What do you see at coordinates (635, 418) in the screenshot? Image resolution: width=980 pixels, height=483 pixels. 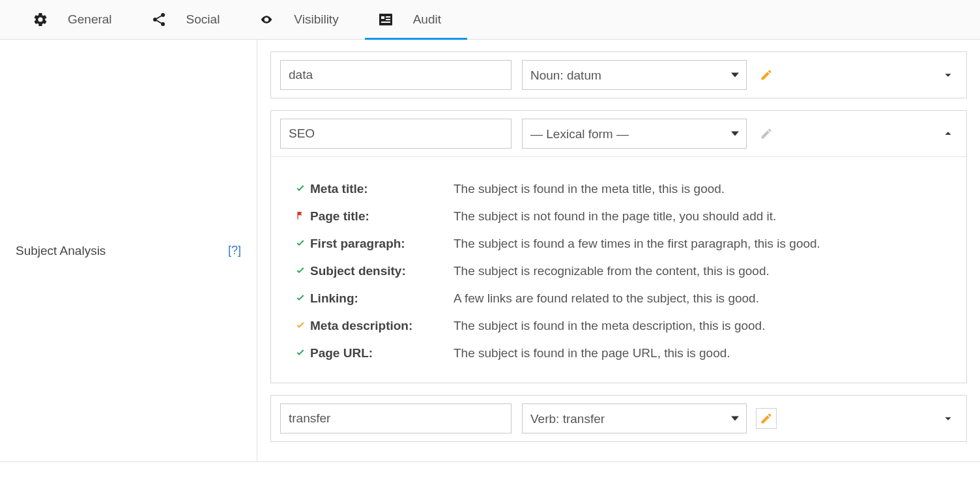 I see `lexical-select: Verb: transfer` at bounding box center [635, 418].